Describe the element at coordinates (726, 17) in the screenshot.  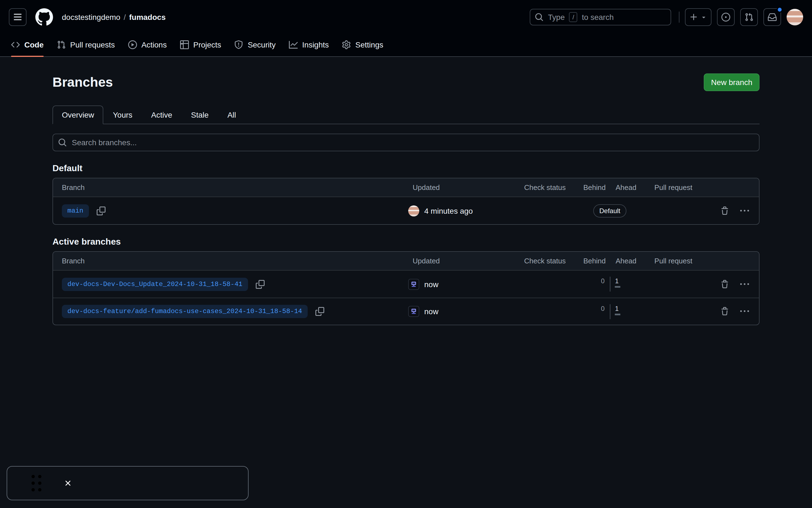
I see `issues-button` at that location.